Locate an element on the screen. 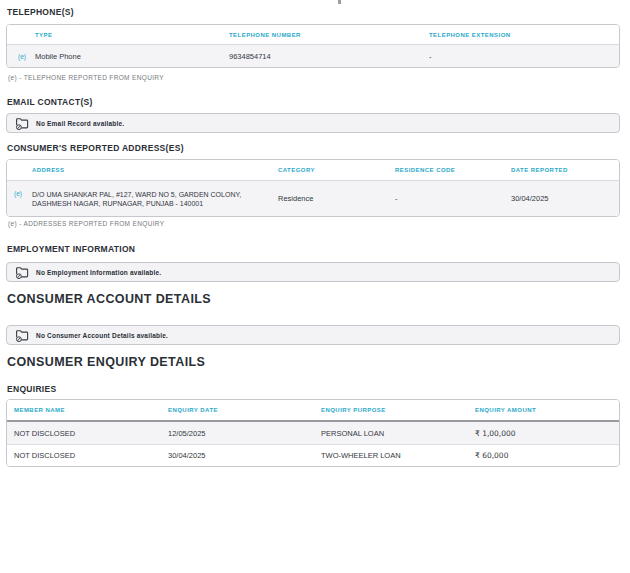 This screenshot has height=573, width=630. address-row: (e) D/O UMA SHANKAR PAL, #127, WARD NO 5… is located at coordinates (313, 198).